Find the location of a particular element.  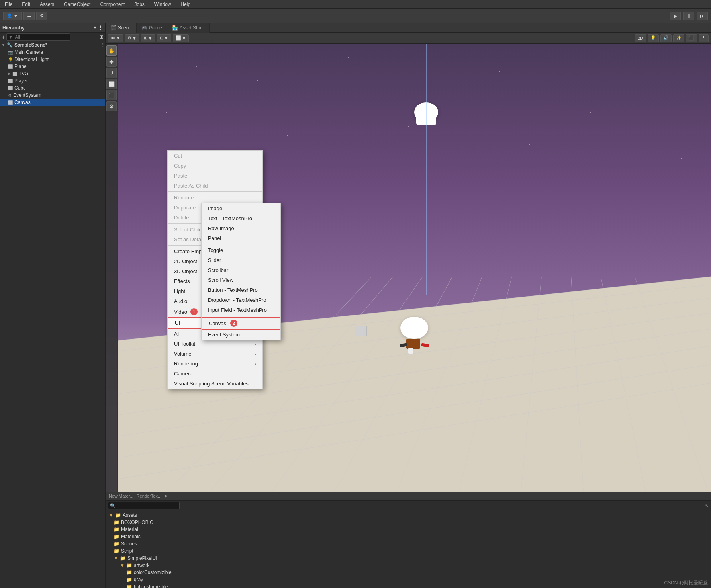

project-folder-materials: 📁 Materials is located at coordinates (158, 537).